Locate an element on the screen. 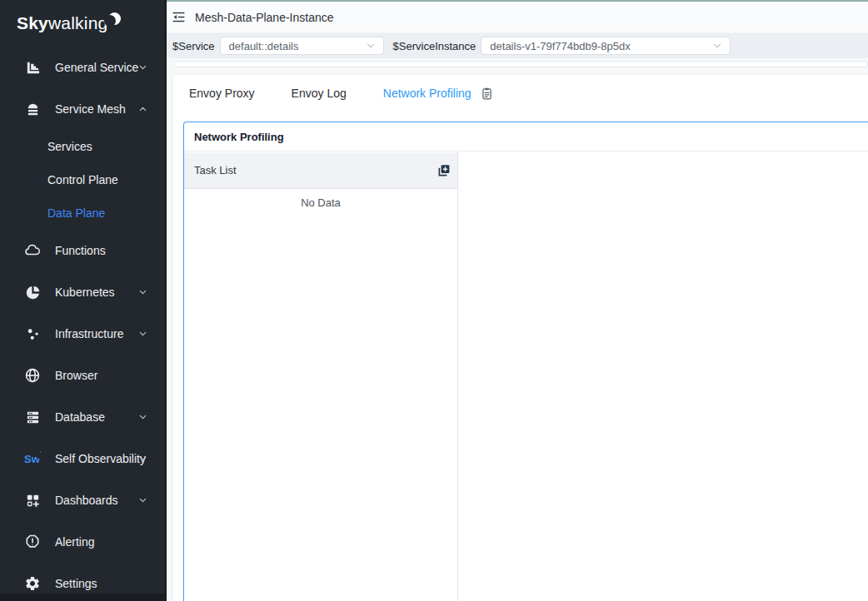  task-list-title: Task List is located at coordinates (215, 170).